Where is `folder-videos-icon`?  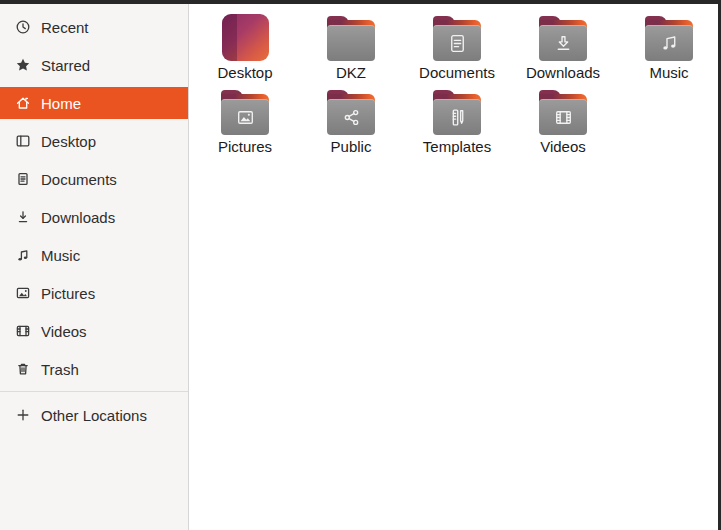 folder-videos-icon is located at coordinates (563, 112).